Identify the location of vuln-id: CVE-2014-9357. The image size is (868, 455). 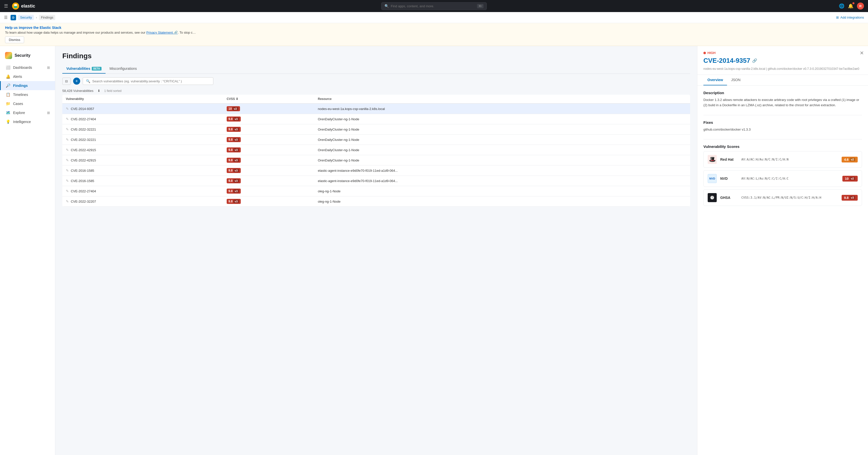
(83, 109).